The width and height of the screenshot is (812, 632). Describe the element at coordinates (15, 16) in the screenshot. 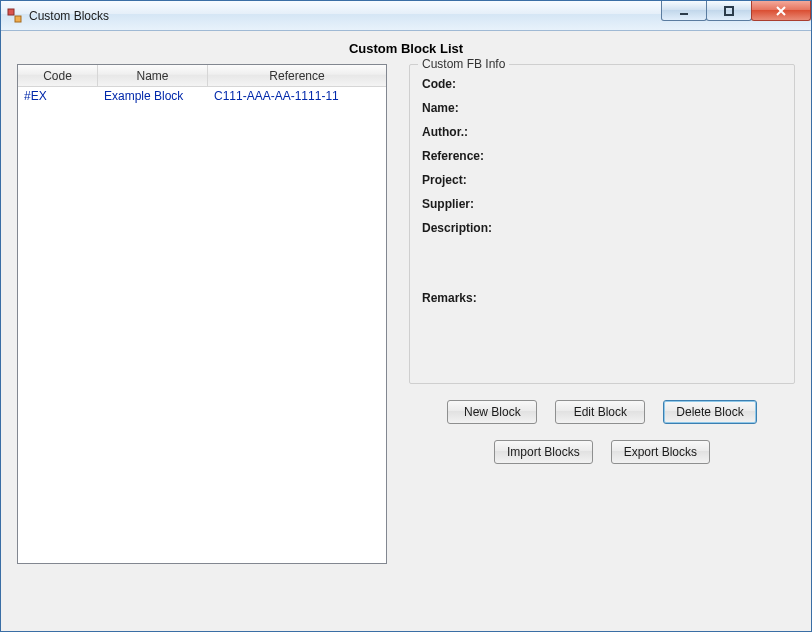

I see `app-icon` at that location.